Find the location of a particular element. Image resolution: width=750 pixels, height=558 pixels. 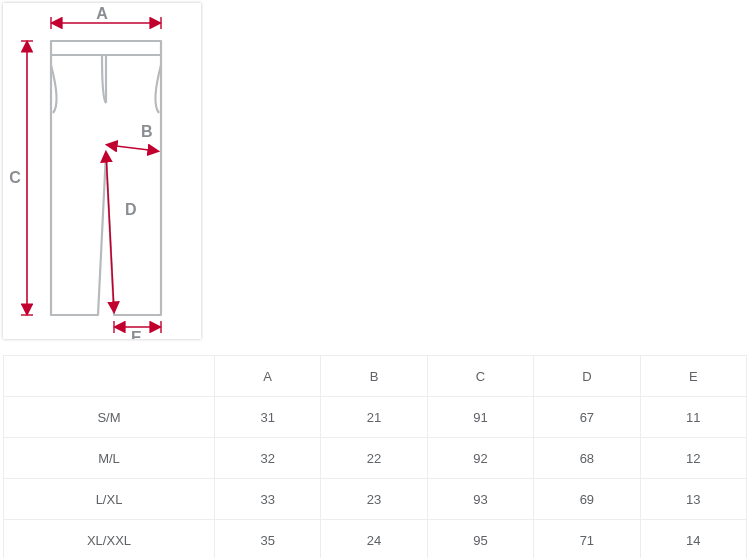

value-cell: 91 is located at coordinates (480, 418).